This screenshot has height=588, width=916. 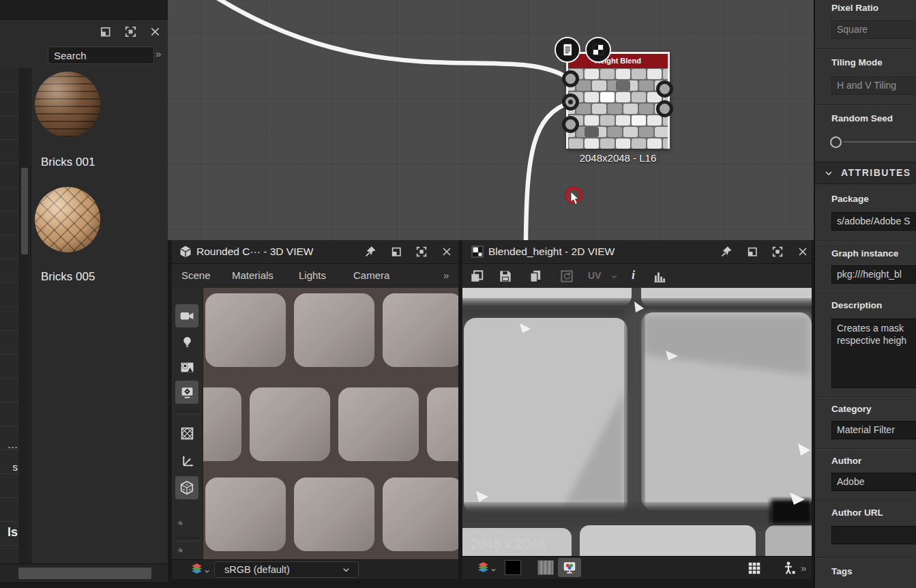 What do you see at coordinates (567, 50) in the screenshot?
I see `document-icon` at bounding box center [567, 50].